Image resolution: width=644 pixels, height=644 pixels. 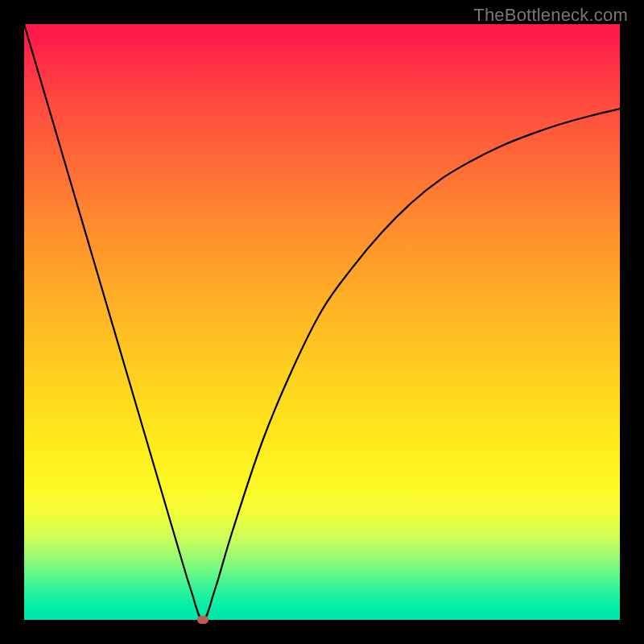 I want to click on watermark-text: TheBottleneck.com, so click(x=551, y=15).